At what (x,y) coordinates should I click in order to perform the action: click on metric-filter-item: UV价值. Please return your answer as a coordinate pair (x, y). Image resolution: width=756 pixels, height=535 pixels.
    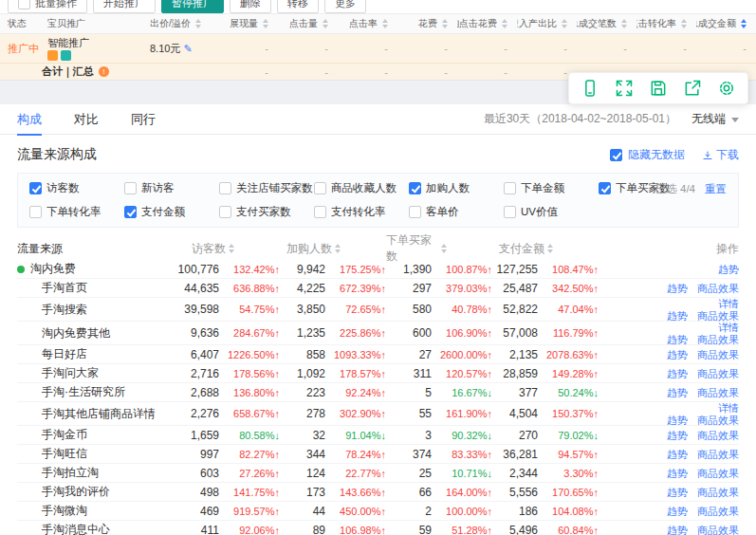
    Looking at the image, I should click on (551, 212).